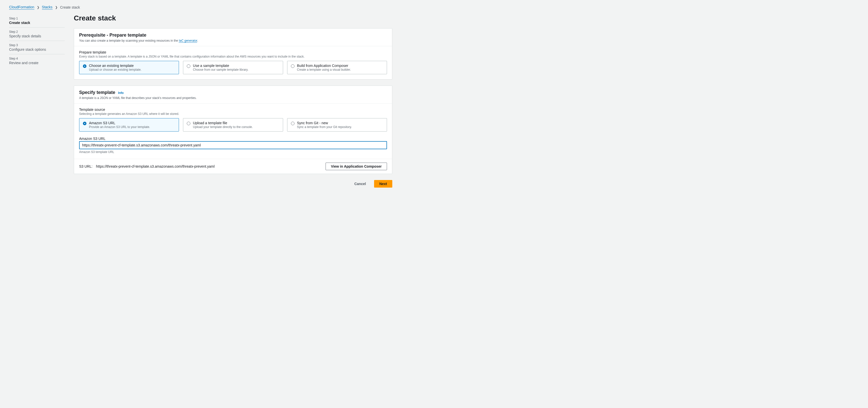 Image resolution: width=868 pixels, height=408 pixels. What do you see at coordinates (233, 145) in the screenshot?
I see `s3-url-input` at bounding box center [233, 145].